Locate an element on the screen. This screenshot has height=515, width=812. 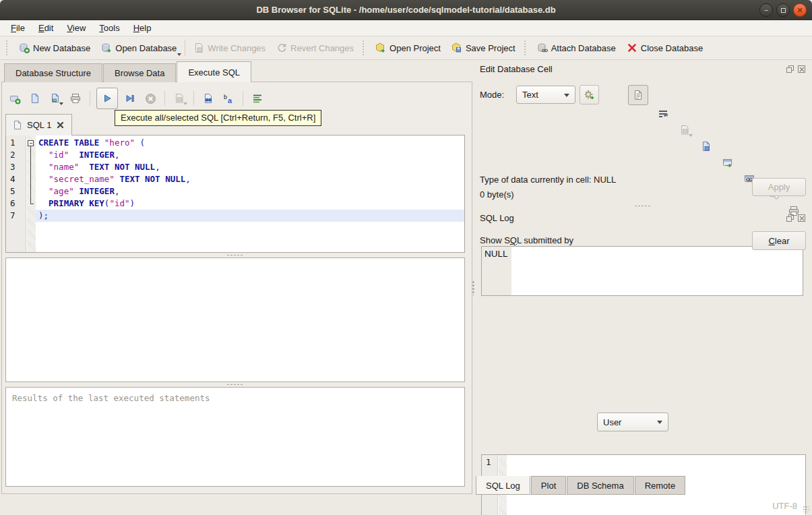
print-sql-icon is located at coordinates (75, 98).